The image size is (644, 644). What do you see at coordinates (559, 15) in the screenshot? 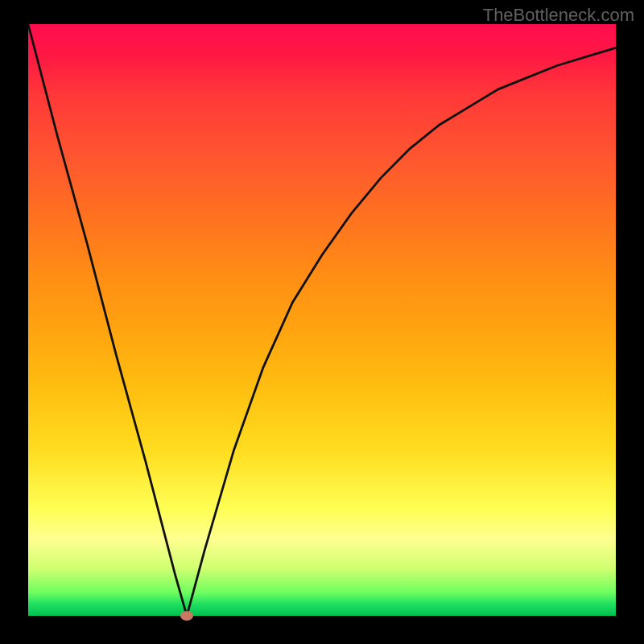
I see `watermark-text: TheBottleneck.com` at bounding box center [559, 15].